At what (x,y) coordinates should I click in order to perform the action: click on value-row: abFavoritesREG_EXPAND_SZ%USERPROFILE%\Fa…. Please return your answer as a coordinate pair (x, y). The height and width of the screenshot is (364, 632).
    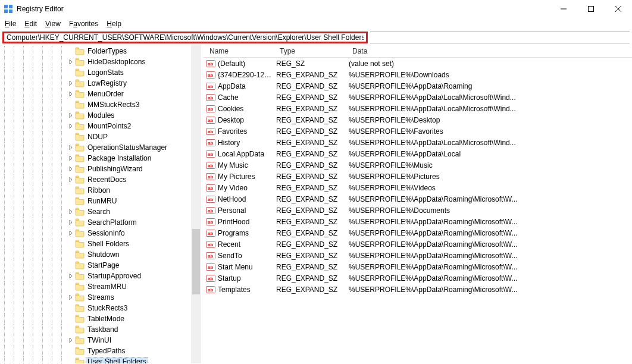
    Looking at the image, I should click on (418, 131).